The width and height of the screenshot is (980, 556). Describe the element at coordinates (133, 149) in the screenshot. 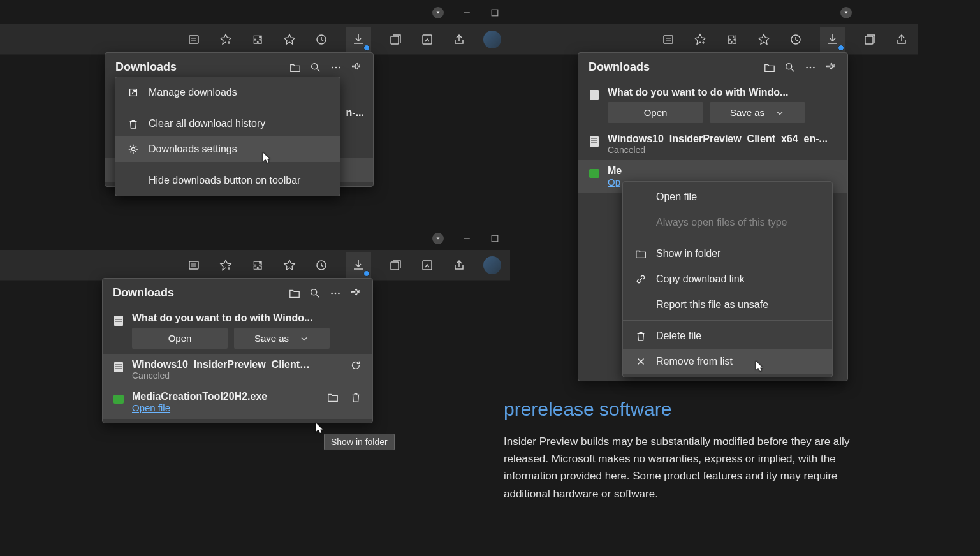

I see `gear-icon` at that location.